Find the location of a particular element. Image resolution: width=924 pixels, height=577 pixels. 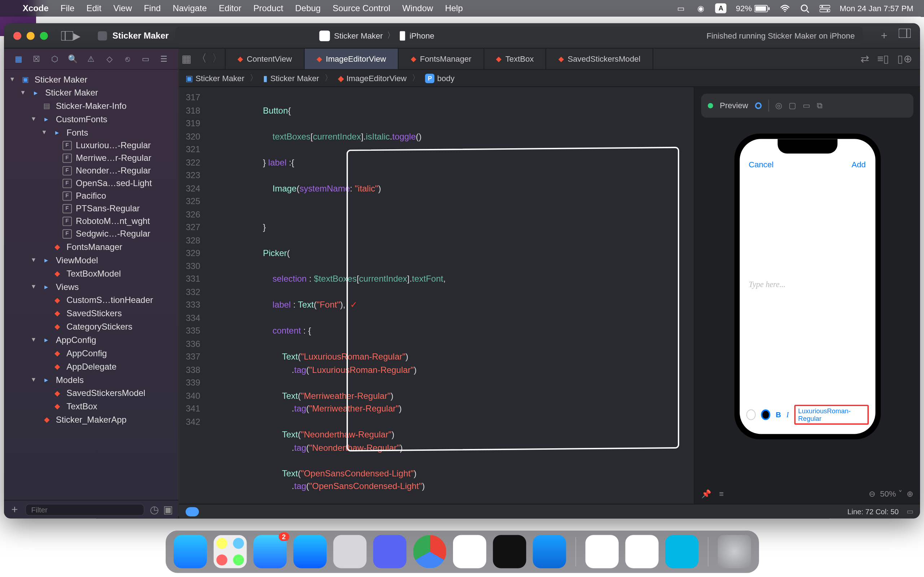

tree-row: ◆AppConfig is located at coordinates (91, 353).